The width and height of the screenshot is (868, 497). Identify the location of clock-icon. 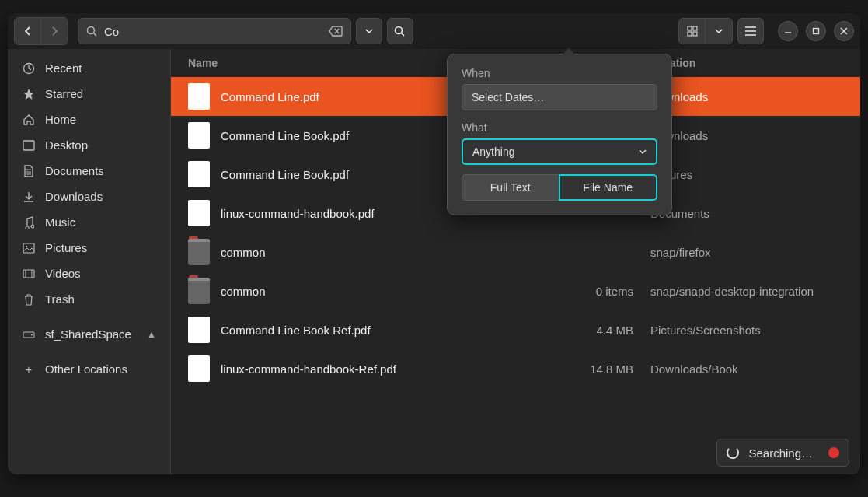
(29, 68).